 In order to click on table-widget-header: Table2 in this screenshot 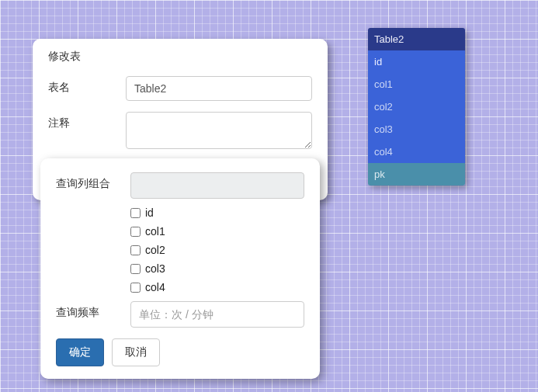, I will do `click(416, 39)`.